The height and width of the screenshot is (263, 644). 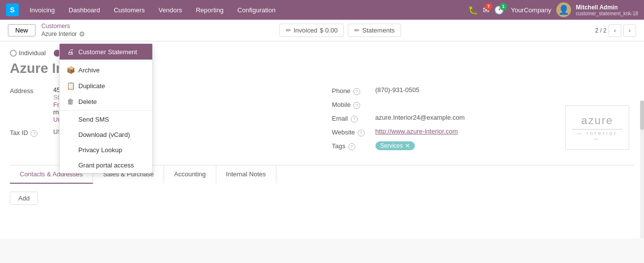 What do you see at coordinates (486, 10) in the screenshot?
I see `messages-button: ✉ 7` at bounding box center [486, 10].